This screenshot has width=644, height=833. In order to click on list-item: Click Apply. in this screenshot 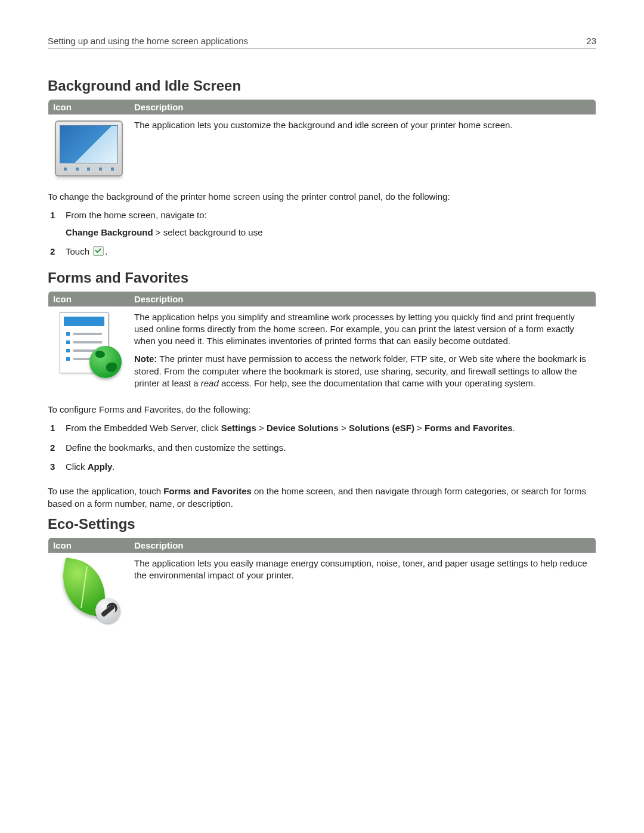, I will do `click(329, 467)`.